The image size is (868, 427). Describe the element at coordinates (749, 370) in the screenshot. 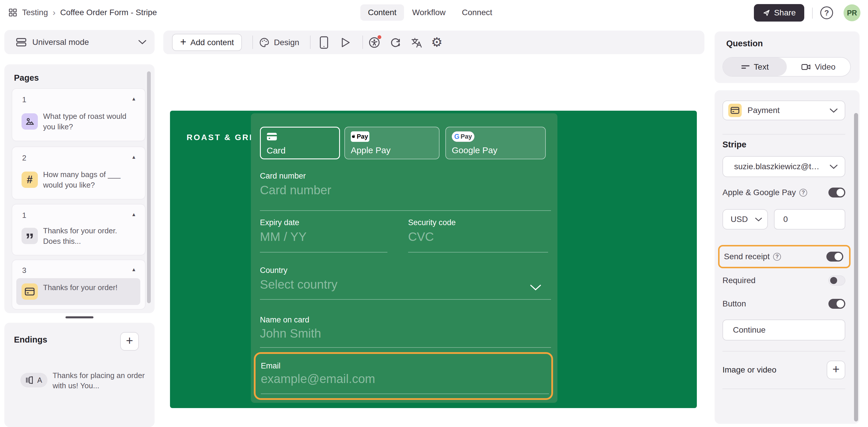

I see `image-or-video-label: Image or video` at that location.